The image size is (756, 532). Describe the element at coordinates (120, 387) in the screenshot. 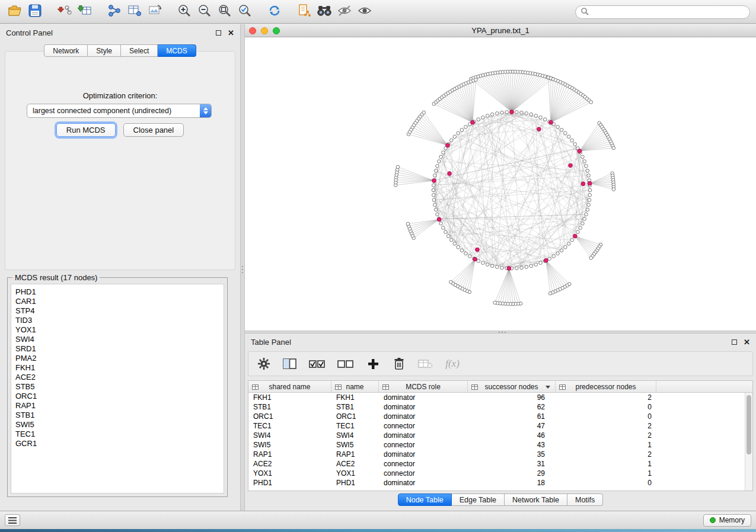

I see `mcds-result-item: STB5` at that location.